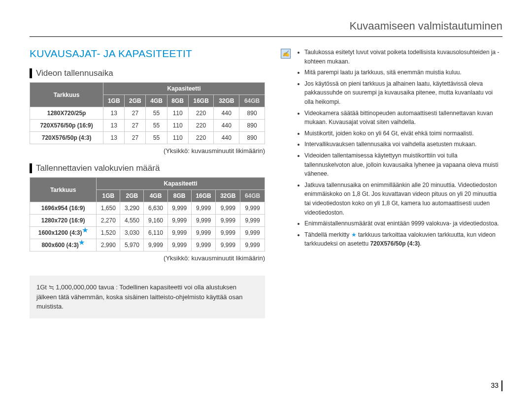  I want to click on table-row: 800x600 (4:3)★2,9905,9709,9999,9999,9999…, so click(148, 245).